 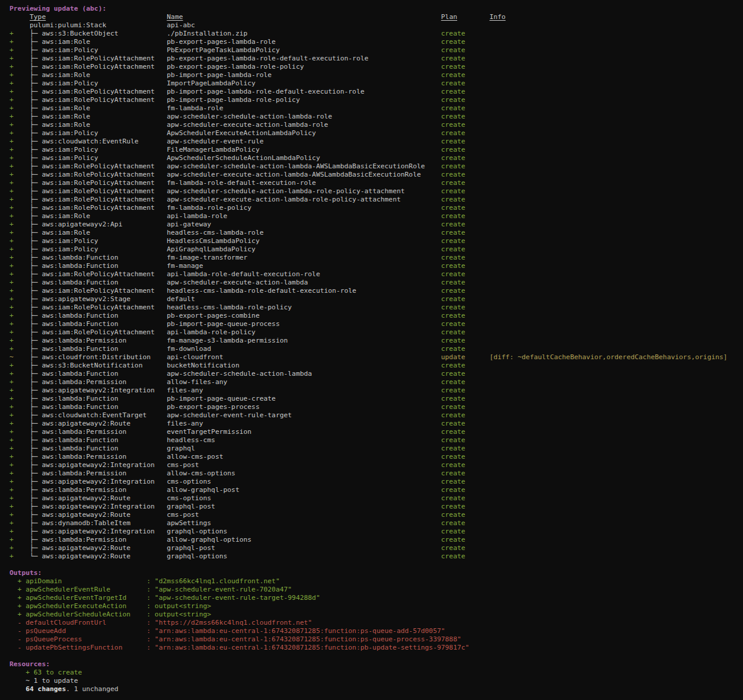 What do you see at coordinates (228, 257) in the screenshot?
I see `row-type-name: ├─ aws:lambda:Function fm-image-transfor…` at bounding box center [228, 257].